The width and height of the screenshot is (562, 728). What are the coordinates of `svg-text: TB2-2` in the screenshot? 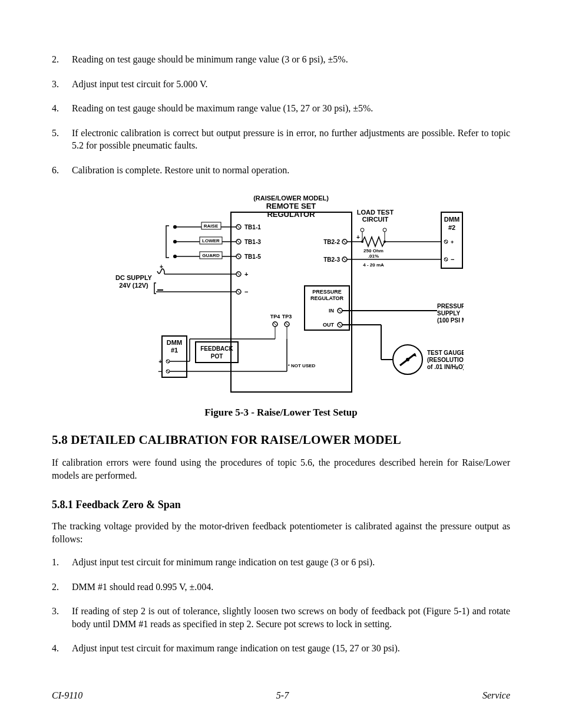 It's located at (332, 242).